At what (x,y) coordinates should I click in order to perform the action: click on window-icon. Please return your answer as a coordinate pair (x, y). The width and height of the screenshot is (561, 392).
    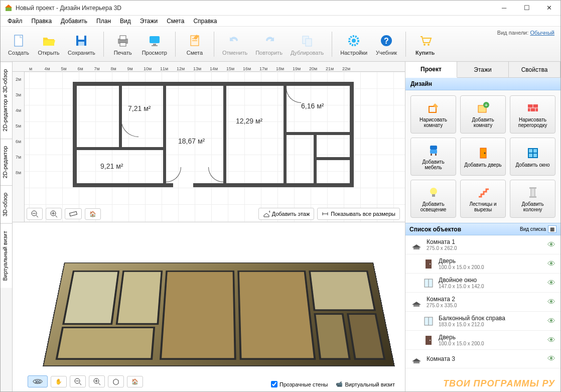
    Looking at the image, I should click on (533, 153).